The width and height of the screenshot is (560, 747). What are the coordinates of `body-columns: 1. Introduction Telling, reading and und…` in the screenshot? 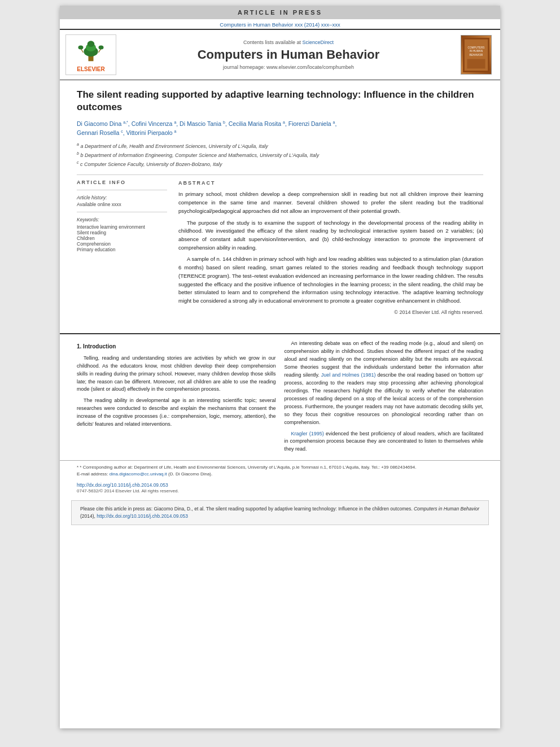 It's located at (280, 399).